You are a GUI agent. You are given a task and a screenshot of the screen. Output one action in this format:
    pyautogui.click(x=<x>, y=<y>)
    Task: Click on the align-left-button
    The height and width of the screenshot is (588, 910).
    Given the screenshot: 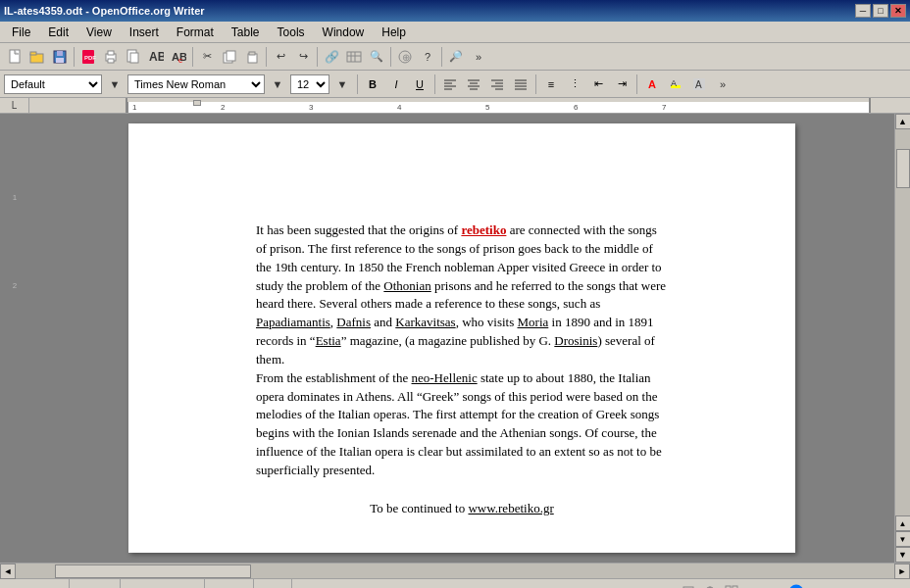 What is the action you would take?
    pyautogui.click(x=450, y=84)
    